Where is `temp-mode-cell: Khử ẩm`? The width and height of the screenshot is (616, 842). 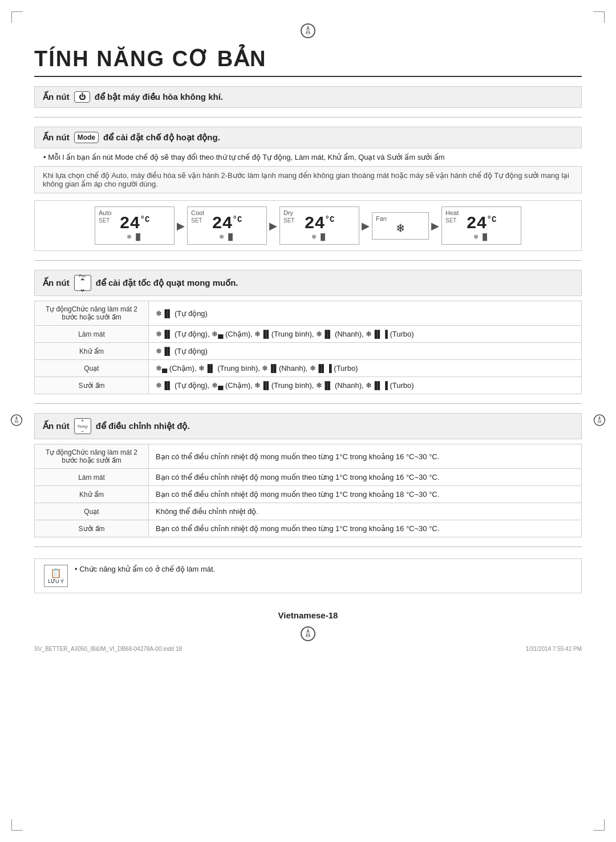
temp-mode-cell: Khử ẩm is located at coordinates (92, 495).